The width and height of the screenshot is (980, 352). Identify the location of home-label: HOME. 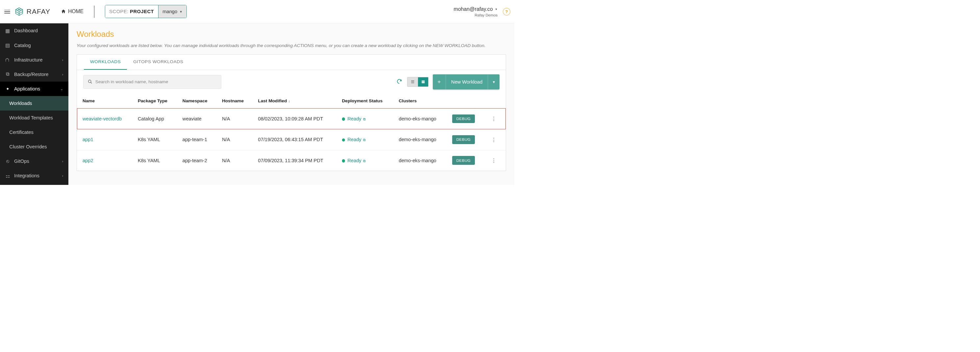
(76, 11).